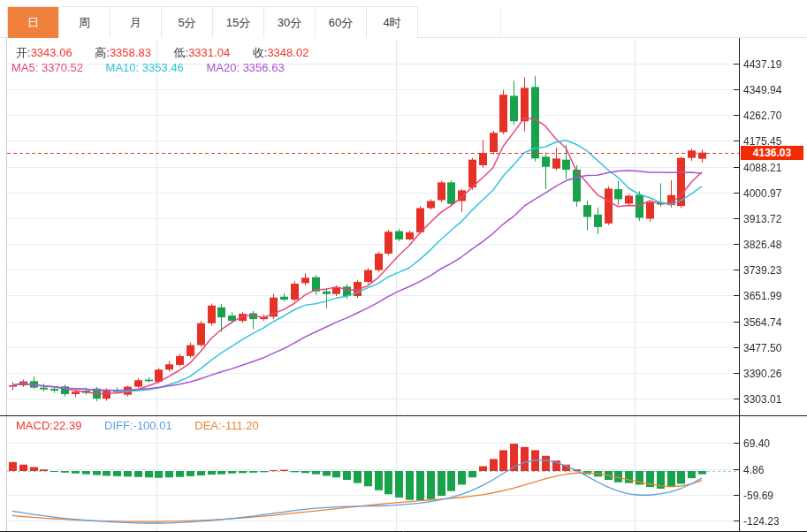  I want to click on dea-label: DEA:, so click(208, 426).